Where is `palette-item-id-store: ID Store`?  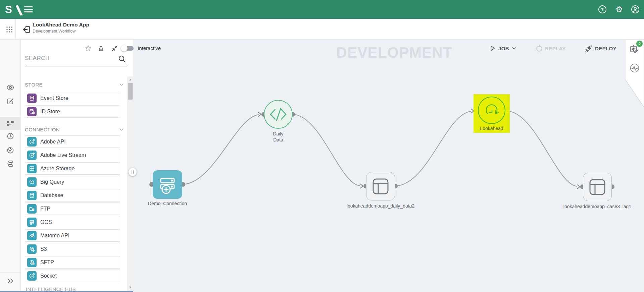 palette-item-id-store: ID Store is located at coordinates (72, 111).